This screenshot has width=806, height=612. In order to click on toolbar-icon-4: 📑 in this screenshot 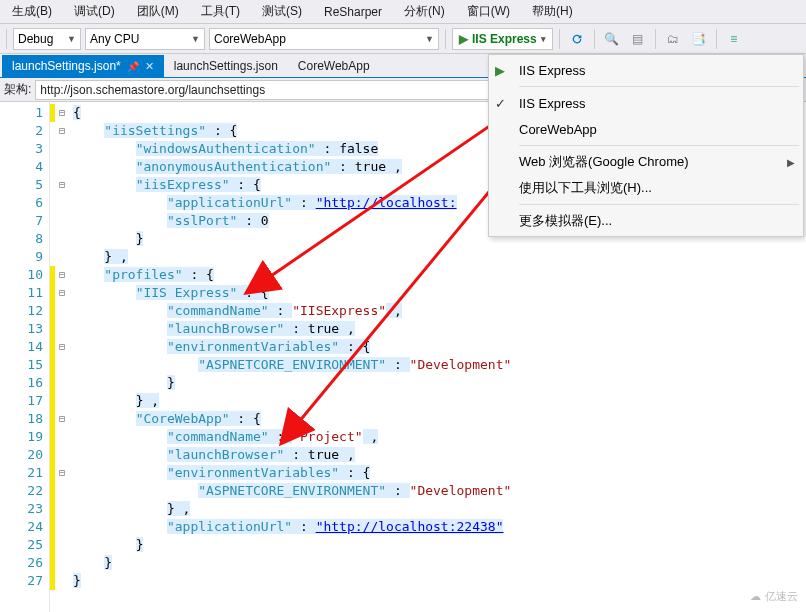, I will do `click(699, 39)`.